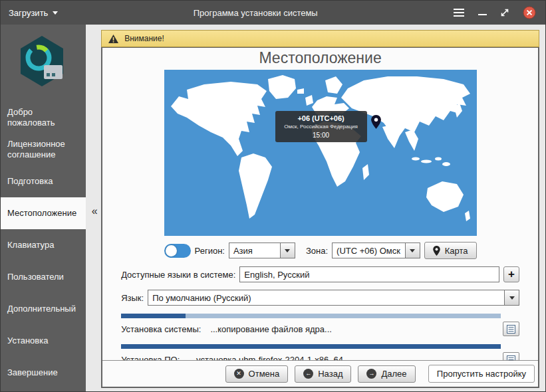  Describe the element at coordinates (481, 373) in the screenshot. I see `skip-setup-label: Пропустить настройку` at that location.